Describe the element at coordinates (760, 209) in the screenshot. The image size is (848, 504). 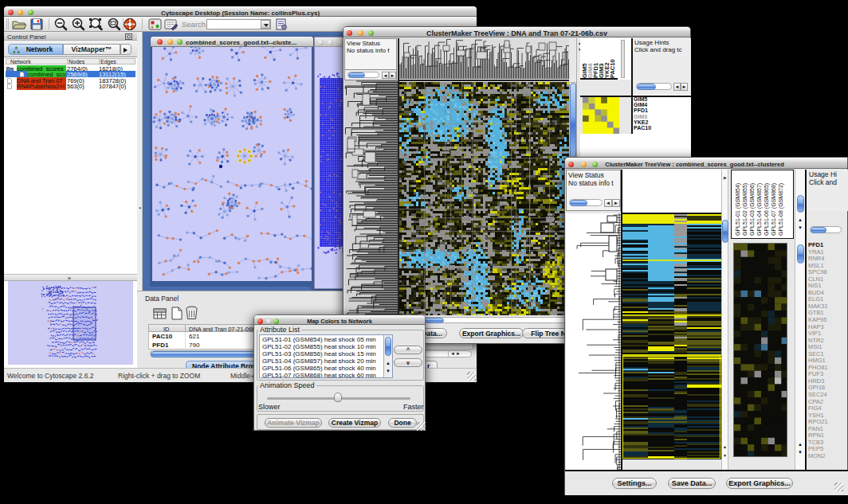
I see `svg-text: GPL51-04 (GSM857)` at that location.